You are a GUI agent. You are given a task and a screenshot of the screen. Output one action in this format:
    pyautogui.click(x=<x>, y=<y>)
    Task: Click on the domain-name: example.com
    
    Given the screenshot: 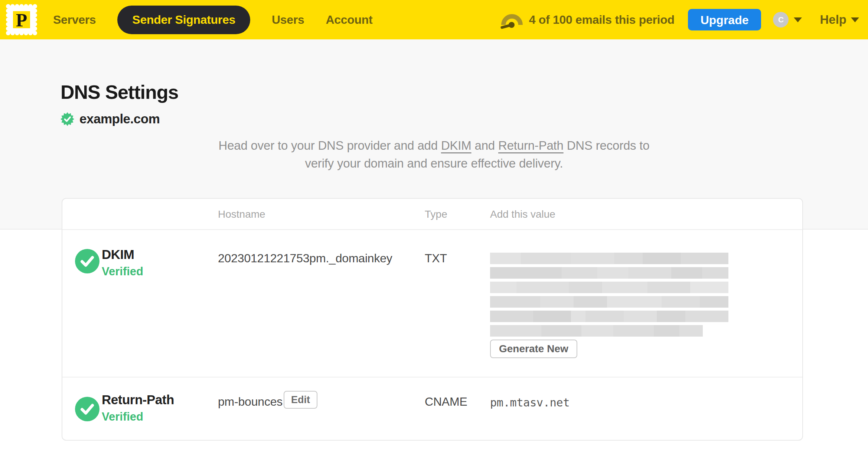 What is the action you would take?
    pyautogui.click(x=120, y=119)
    